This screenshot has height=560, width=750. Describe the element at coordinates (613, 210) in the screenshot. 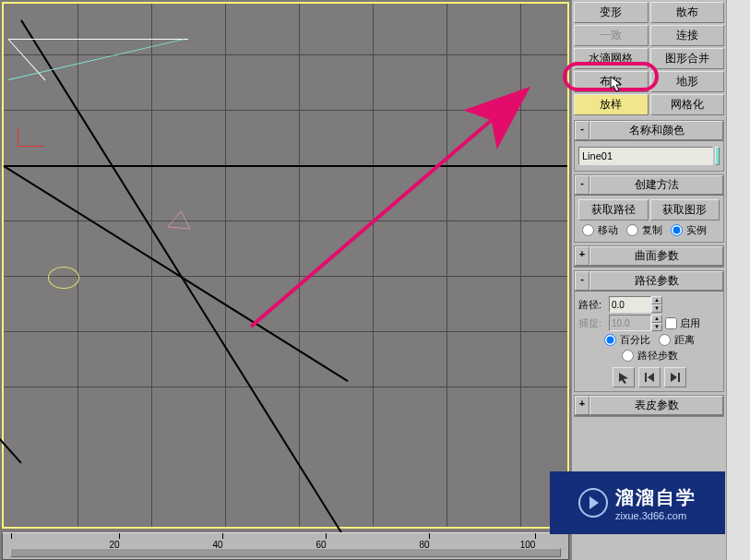

I see `get-path-button: 获取路径` at that location.